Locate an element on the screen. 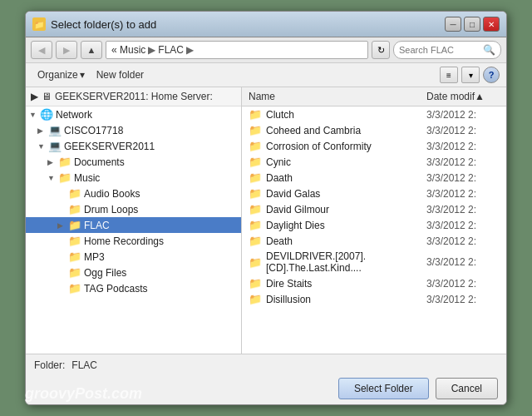 This screenshot has width=532, height=416. tree-label-network: Network is located at coordinates (74, 115).